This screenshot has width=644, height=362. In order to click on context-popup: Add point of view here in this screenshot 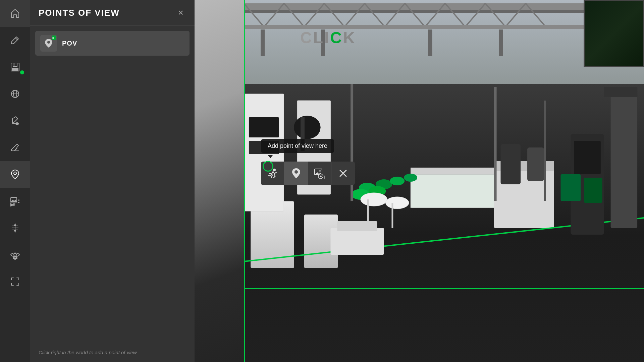, I will do `click(308, 162)`.